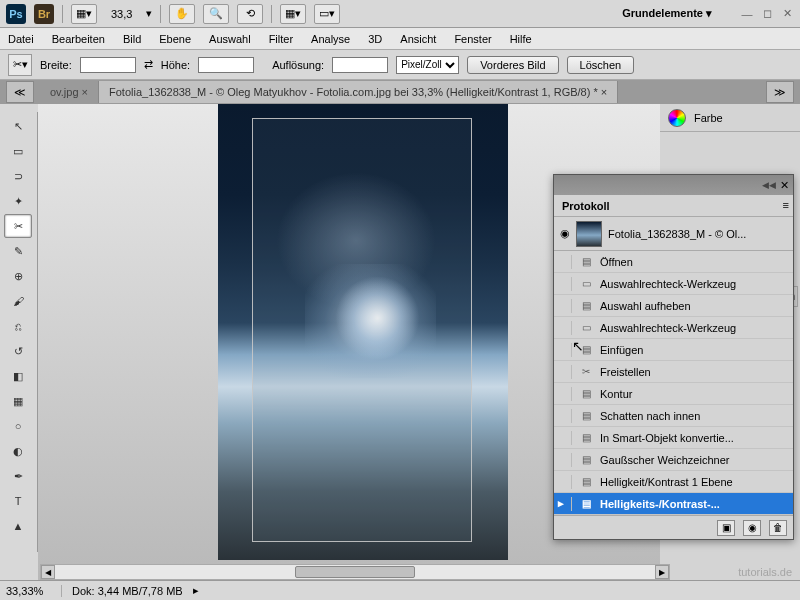 The height and width of the screenshot is (600, 800). What do you see at coordinates (674, 234) in the screenshot?
I see `history-snapshot-row: ◉ Fotolia_1362838_M - © Ol...` at bounding box center [674, 234].